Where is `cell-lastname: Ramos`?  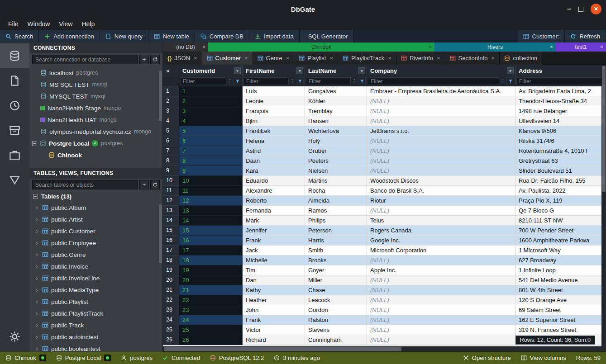 cell-lastname: Ramos is located at coordinates (336, 211).